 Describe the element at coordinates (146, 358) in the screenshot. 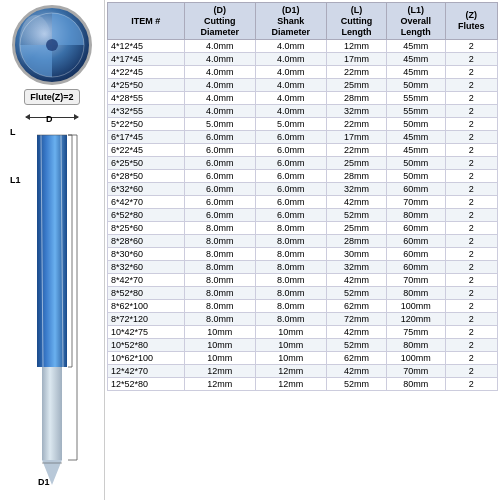

I see `cell-item: 10*62*100` at that location.